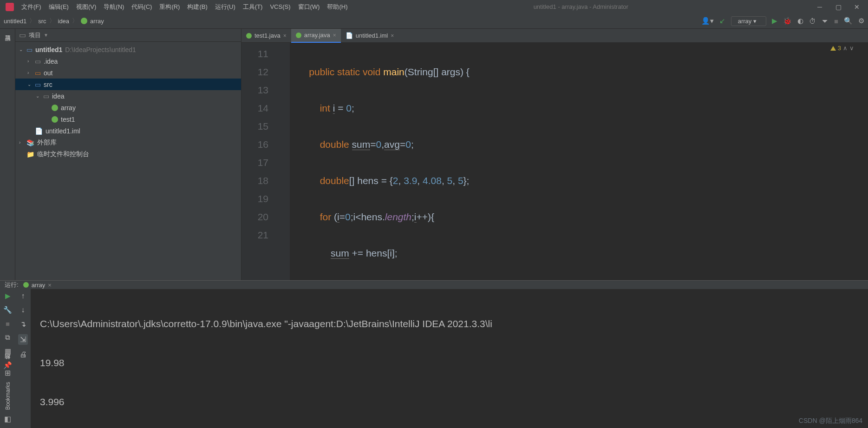 The height and width of the screenshot is (428, 868). What do you see at coordinates (788, 21) in the screenshot?
I see `debug-button: 🐞` at bounding box center [788, 21].